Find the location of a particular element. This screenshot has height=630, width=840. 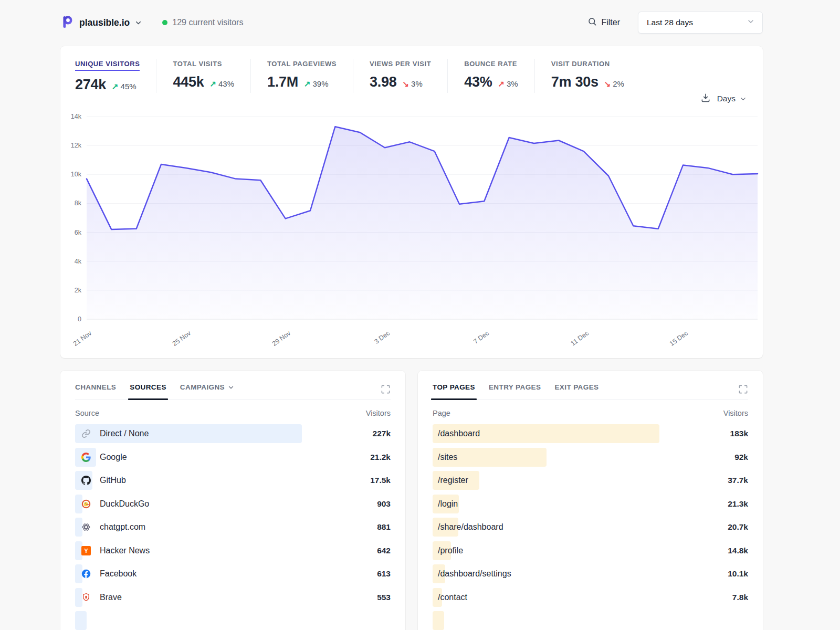

column-page: Page is located at coordinates (442, 413).